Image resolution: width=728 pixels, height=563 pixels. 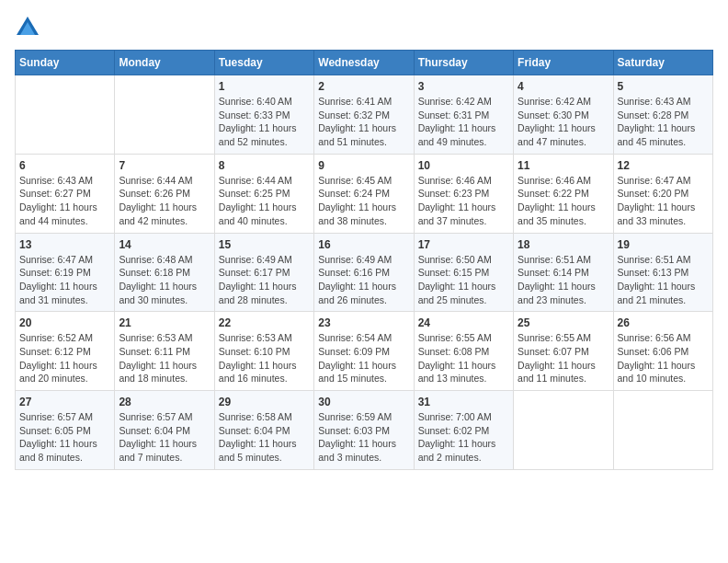 I want to click on week-row-5: 27Sunrise: 6:57 AMSunset: 6:05 PMDayligh…, so click(x=364, y=431).